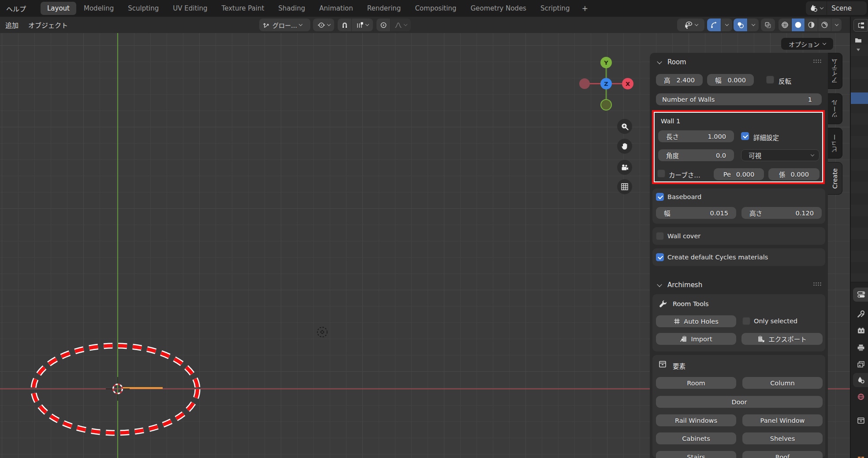 The width and height of the screenshot is (868, 458). I want to click on tab-render-properties, so click(861, 331).